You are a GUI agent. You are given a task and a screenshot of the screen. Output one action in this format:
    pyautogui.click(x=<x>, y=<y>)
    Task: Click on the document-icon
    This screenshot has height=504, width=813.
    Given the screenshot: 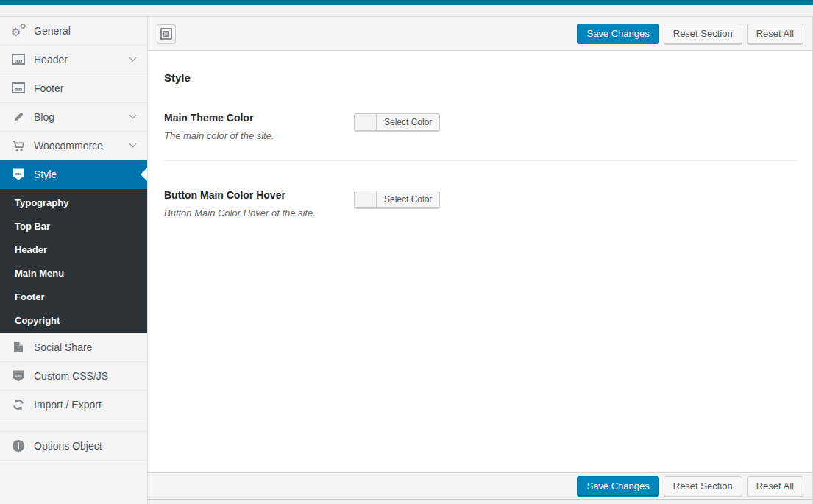 What is the action you would take?
    pyautogui.click(x=18, y=347)
    